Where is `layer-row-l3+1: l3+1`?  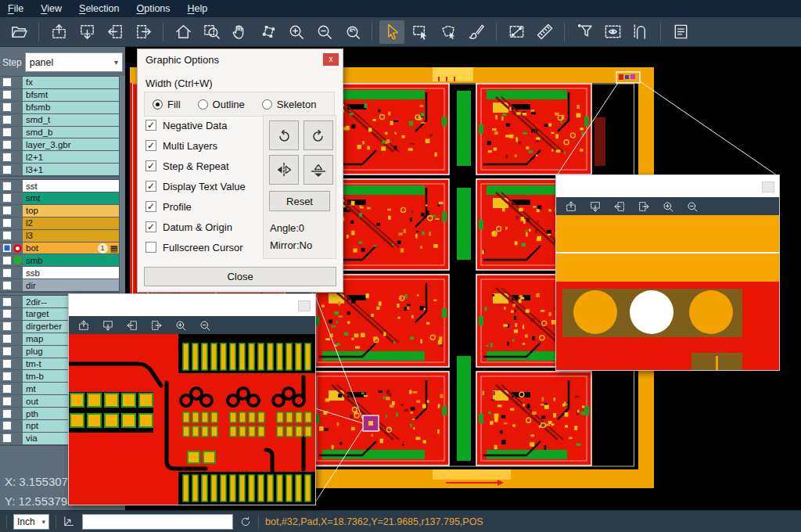
layer-row-l3+1: l3+1 is located at coordinates (59, 170).